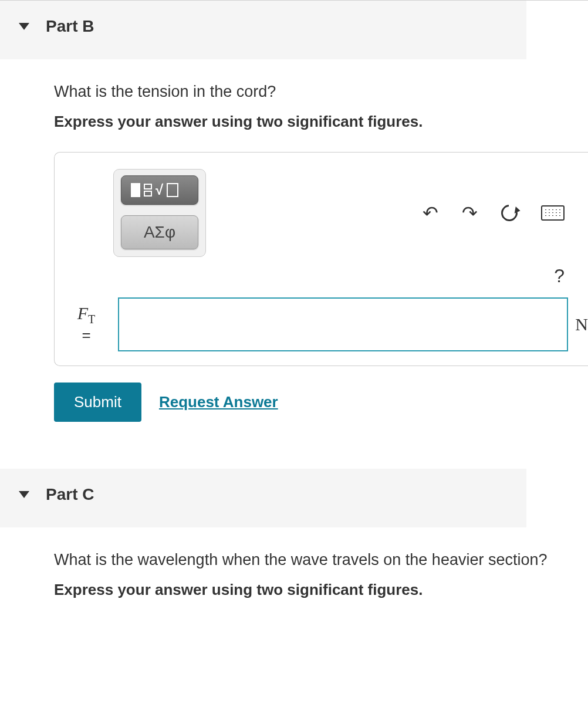  I want to click on question-text-c: What is the wavelength when the wave tra…, so click(321, 560).